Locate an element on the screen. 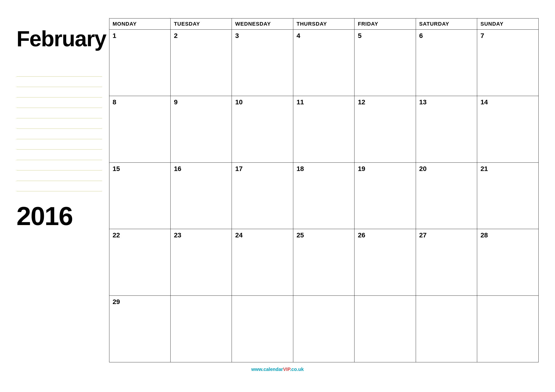 The width and height of the screenshot is (555, 392). calendar-week-row: 891011121314 is located at coordinates (324, 129).